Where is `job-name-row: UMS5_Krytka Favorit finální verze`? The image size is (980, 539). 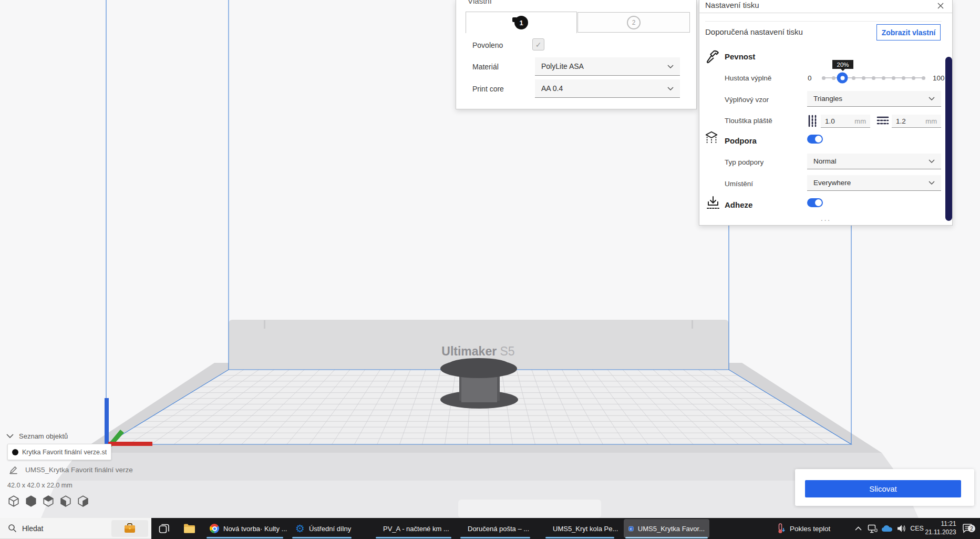
job-name-row: UMS5_Krytka Favorit finální verze is located at coordinates (71, 470).